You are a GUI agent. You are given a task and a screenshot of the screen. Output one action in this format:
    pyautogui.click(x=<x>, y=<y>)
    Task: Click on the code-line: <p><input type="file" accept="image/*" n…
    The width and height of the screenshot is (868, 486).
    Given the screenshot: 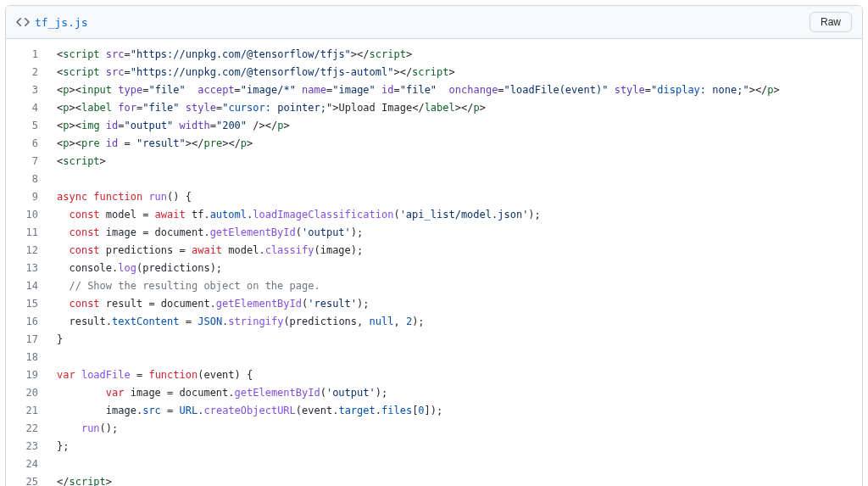 What is the action you would take?
    pyautogui.click(x=455, y=90)
    